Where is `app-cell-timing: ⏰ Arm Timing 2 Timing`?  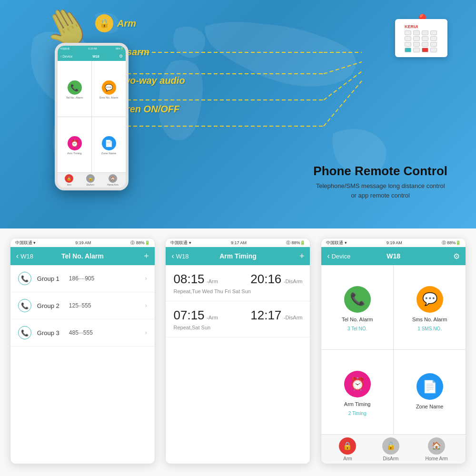 app-cell-timing: ⏰ Arm Timing 2 Timing is located at coordinates (357, 392).